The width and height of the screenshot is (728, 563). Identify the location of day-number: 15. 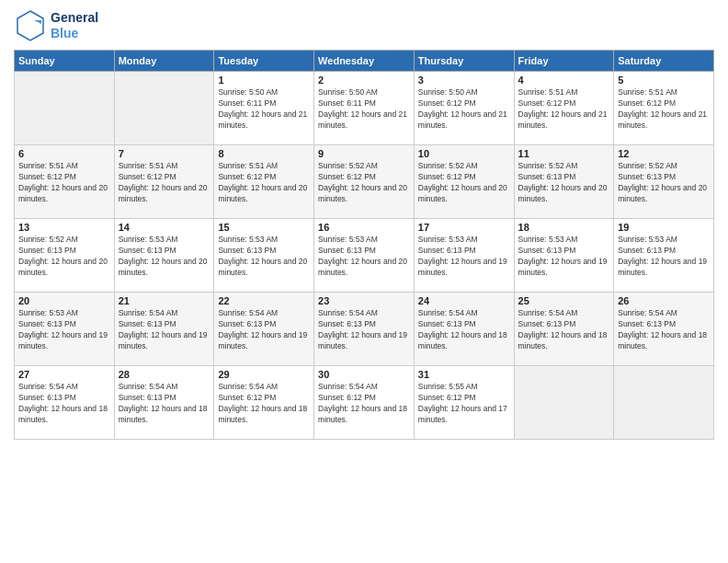
(264, 227).